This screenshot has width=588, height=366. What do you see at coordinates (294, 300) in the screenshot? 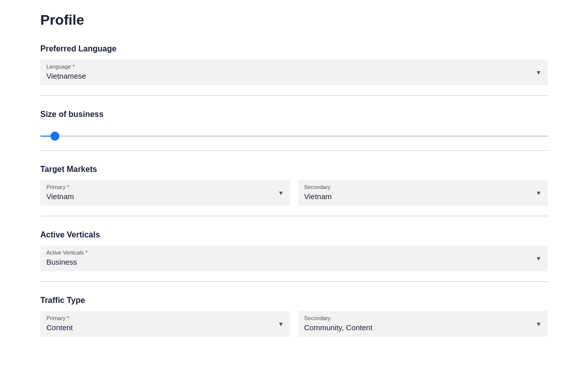
I see `traffic-type-title: Traffic Type` at bounding box center [294, 300].